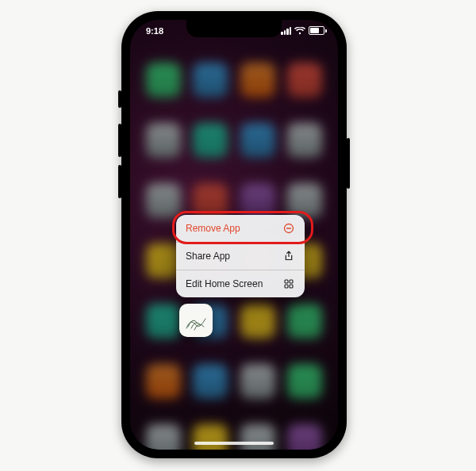 The image size is (476, 471). What do you see at coordinates (300, 31) in the screenshot?
I see `wifi-icon` at bounding box center [300, 31].